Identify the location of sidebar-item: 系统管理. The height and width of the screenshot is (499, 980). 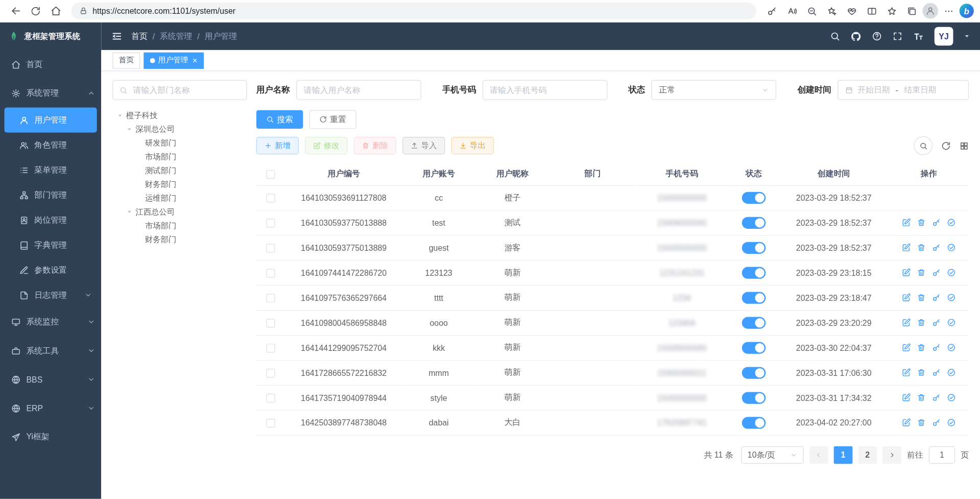
(51, 93).